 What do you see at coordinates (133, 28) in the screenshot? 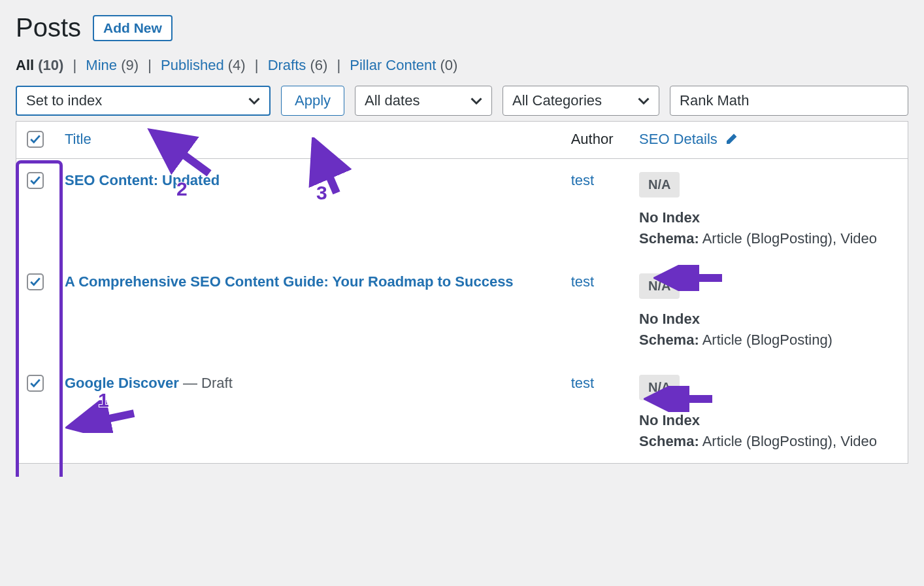
I see `add-new-button: Add New` at bounding box center [133, 28].